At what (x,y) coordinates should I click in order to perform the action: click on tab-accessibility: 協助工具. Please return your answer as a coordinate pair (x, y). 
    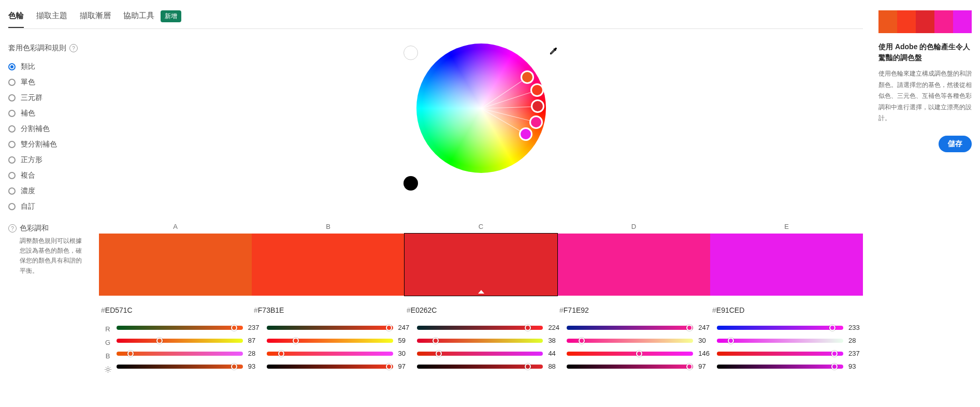
    Looking at the image, I should click on (139, 20).